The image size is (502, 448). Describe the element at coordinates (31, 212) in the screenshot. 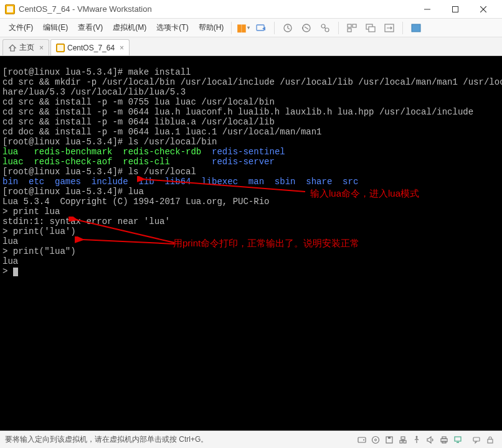

I see `terminal-line: > print lua` at that location.